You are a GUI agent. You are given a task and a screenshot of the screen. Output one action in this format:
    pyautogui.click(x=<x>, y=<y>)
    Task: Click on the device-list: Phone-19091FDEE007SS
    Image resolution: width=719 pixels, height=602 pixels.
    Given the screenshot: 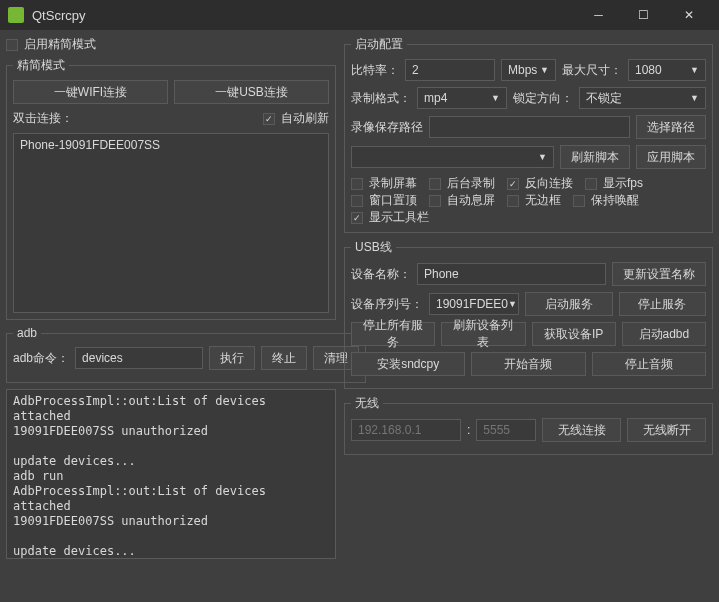 What is the action you would take?
    pyautogui.click(x=171, y=223)
    